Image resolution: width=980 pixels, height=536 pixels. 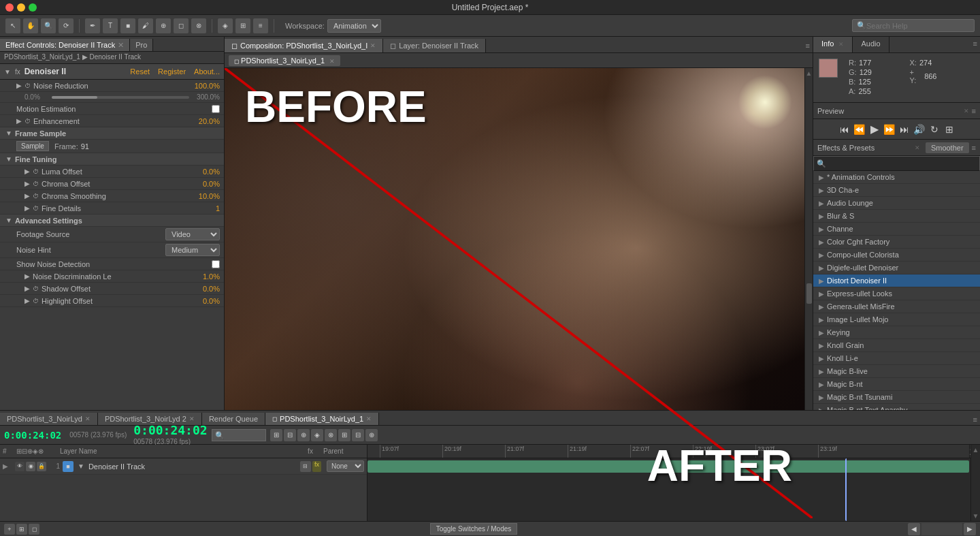 I want to click on timeline-graph-icon: ⊟, so click(x=290, y=435).